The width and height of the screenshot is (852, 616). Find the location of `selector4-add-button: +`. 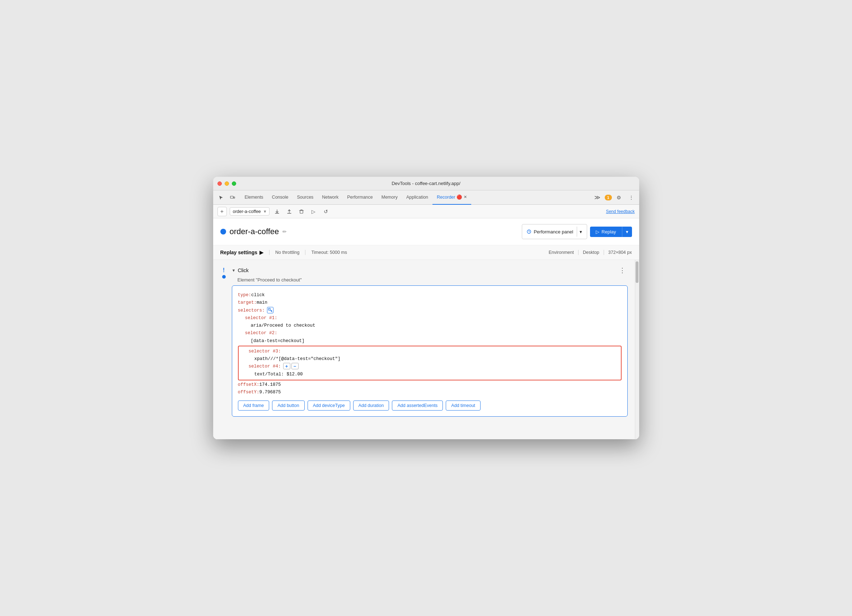

selector4-add-button: + is located at coordinates (287, 366).